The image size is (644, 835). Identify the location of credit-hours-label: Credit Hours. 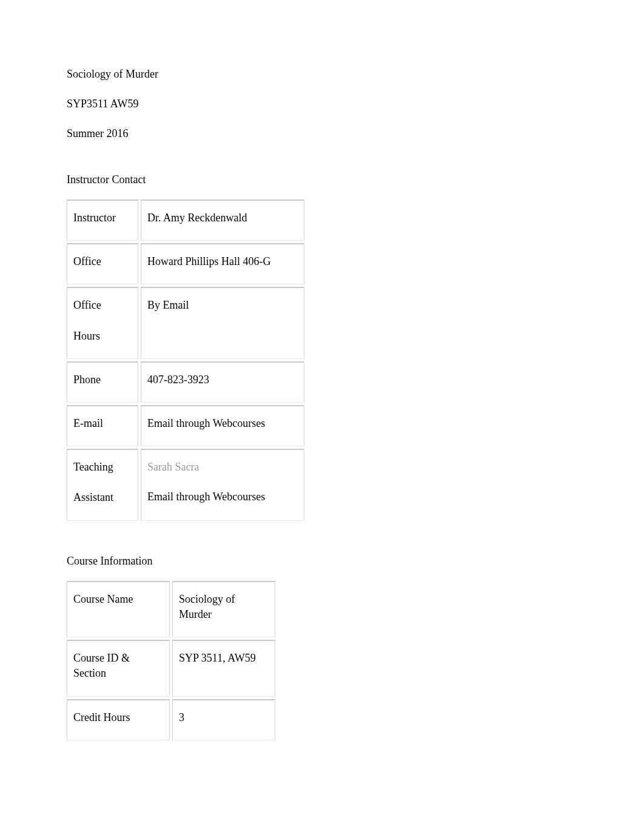
(118, 720).